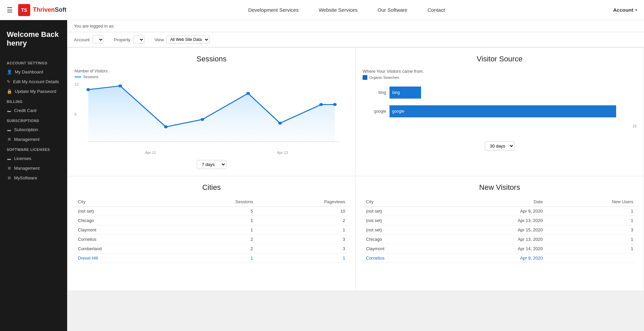  I want to click on sidebar-item-credit-card: ▬ Credit Card, so click(34, 111).